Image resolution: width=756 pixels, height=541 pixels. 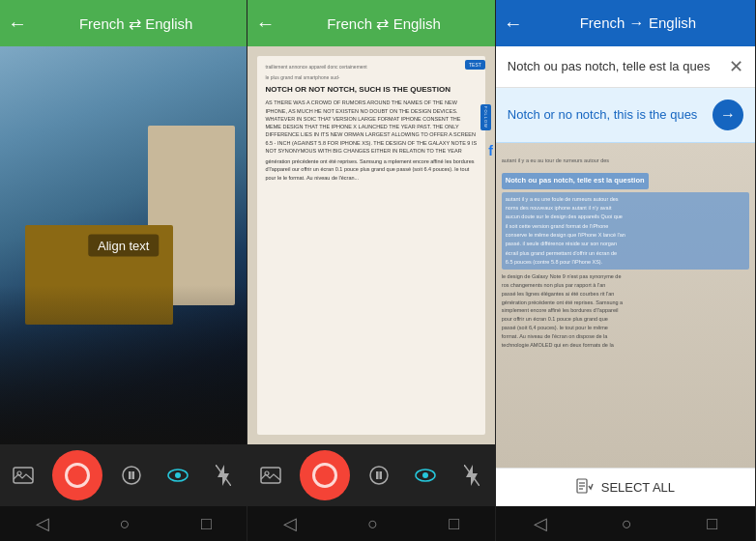 I want to click on doc-header-line2: le plus grand mal smartphone sud-, so click(x=371, y=77).